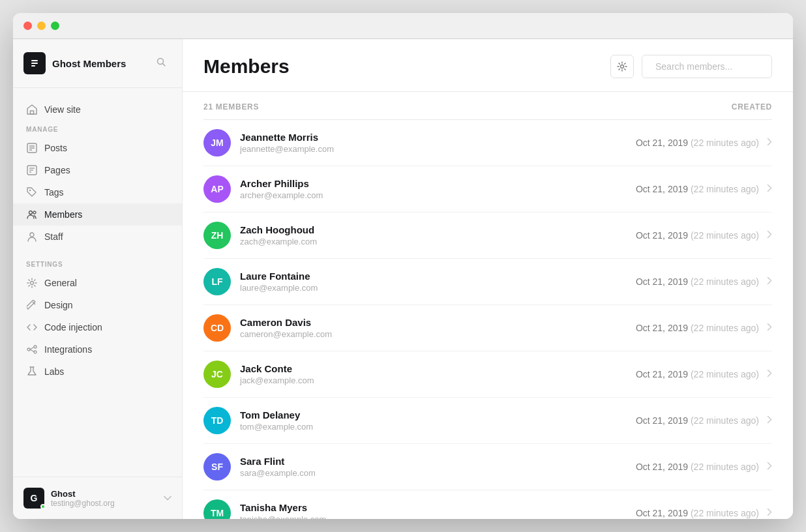 This screenshot has width=806, height=532. I want to click on sidebar-brand: Ghost Members, so click(74, 63).